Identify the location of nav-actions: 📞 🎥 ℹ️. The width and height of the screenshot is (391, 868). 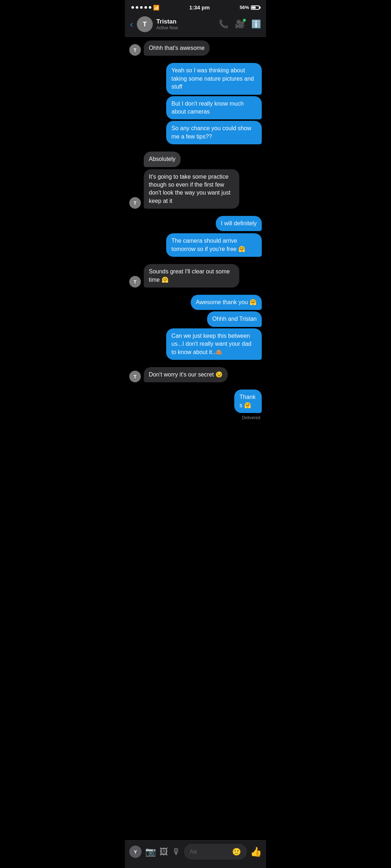
(240, 24).